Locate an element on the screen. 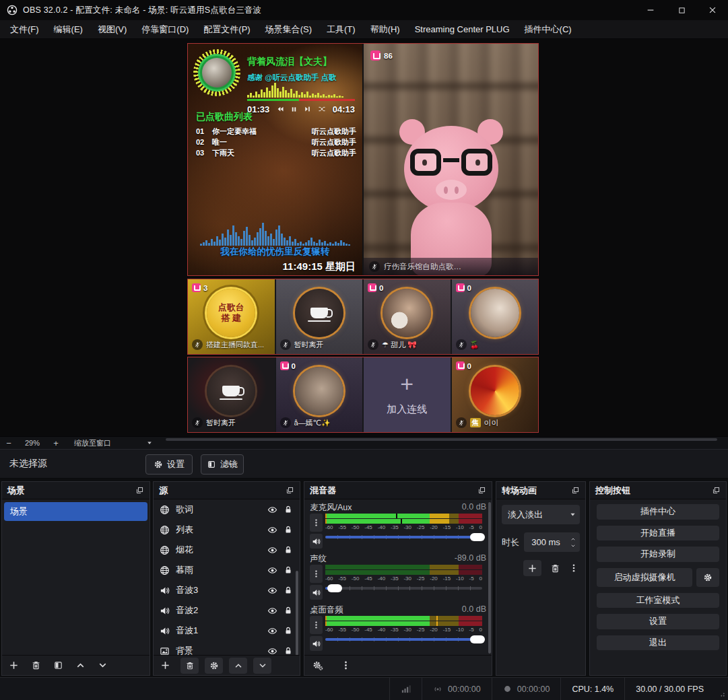 The image size is (728, 700). duration-spinbox: 300 ms is located at coordinates (552, 542).